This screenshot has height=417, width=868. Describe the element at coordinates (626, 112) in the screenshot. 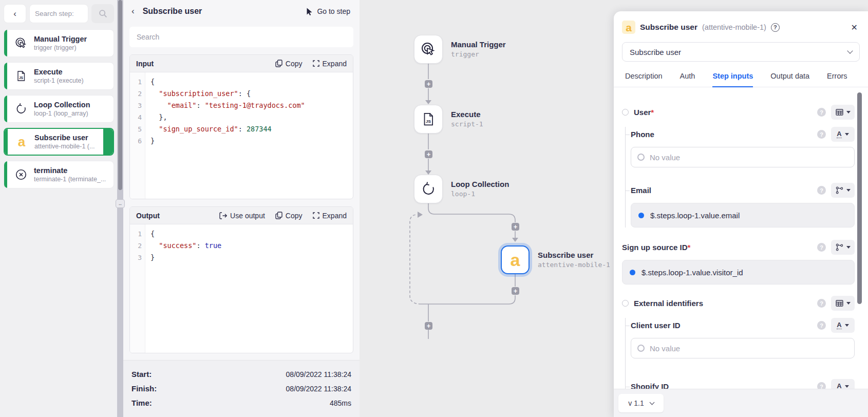

I see `user-radio` at that location.